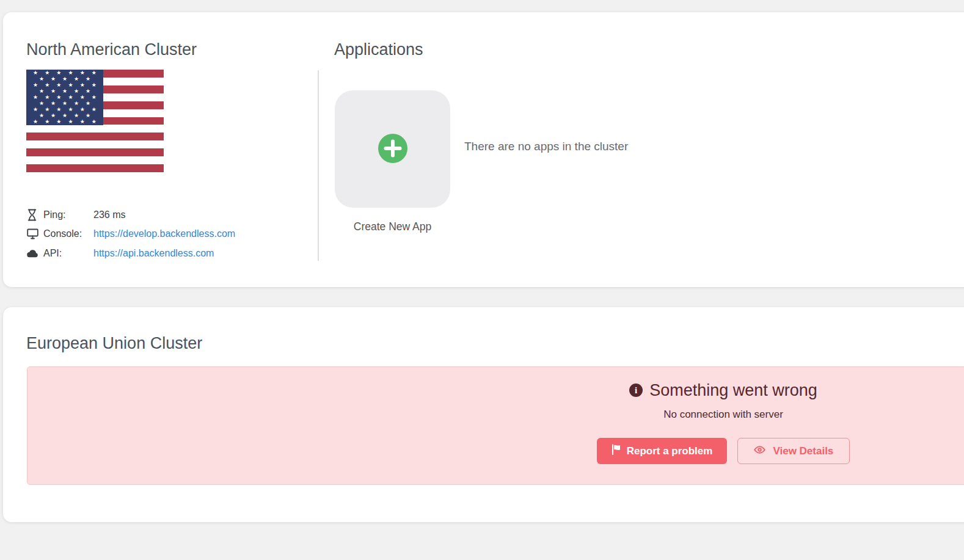  What do you see at coordinates (392, 149) in the screenshot?
I see `create-new-app-tile` at bounding box center [392, 149].